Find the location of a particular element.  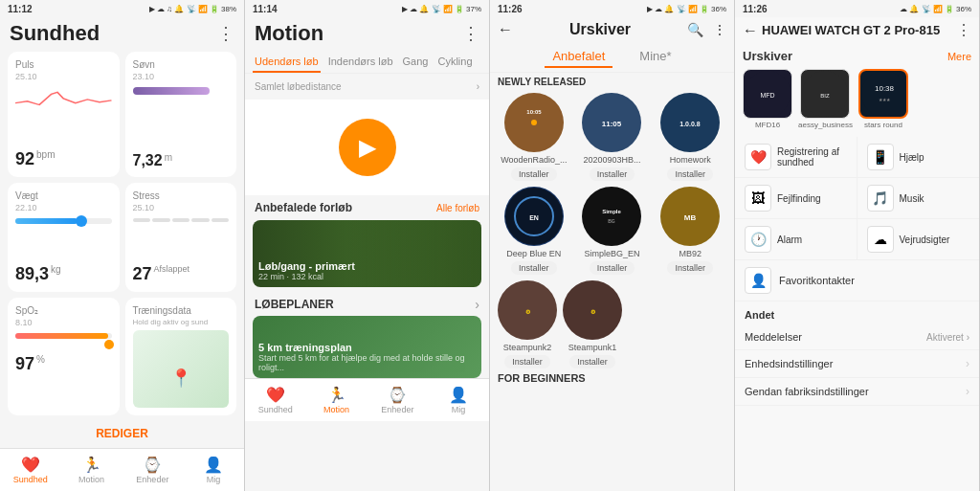

menu-registrering: ❤️ Registrering af sundhed is located at coordinates (796, 157).